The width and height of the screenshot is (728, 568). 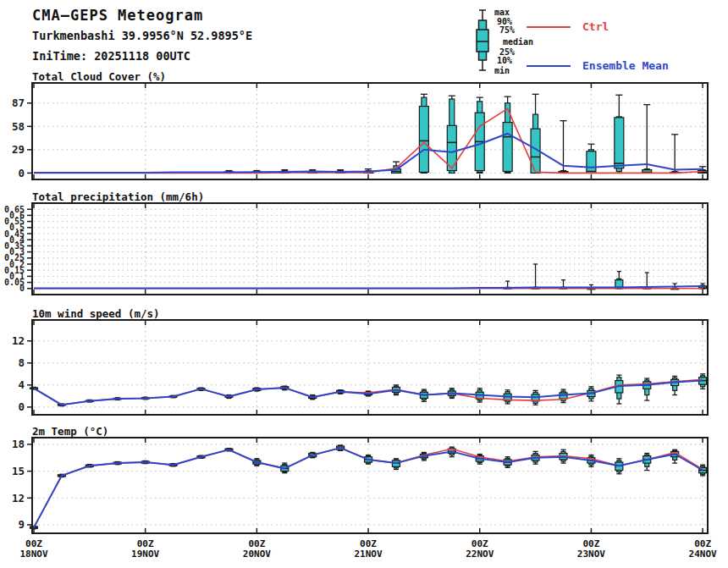 I want to click on y-tick-label: 8, so click(x=21, y=362).